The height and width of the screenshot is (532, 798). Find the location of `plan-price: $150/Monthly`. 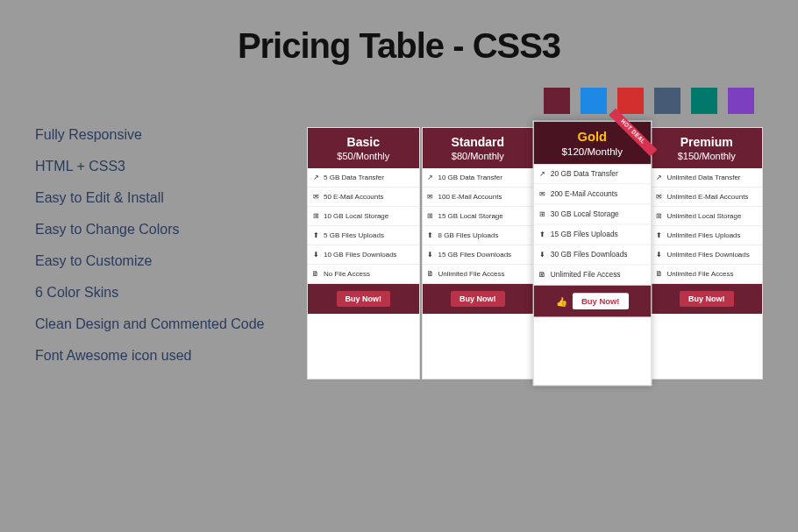

plan-price: $150/Monthly is located at coordinates (707, 156).